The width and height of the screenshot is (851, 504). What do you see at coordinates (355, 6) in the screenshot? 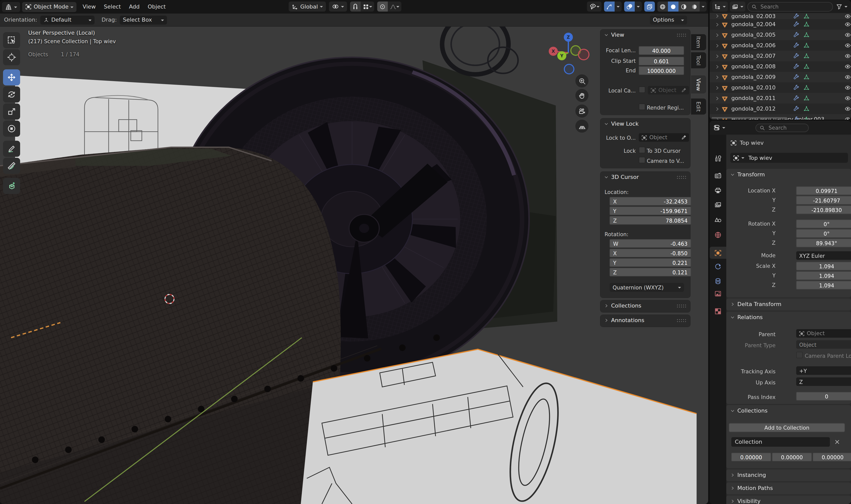
I see `snap-toggle` at bounding box center [355, 6].